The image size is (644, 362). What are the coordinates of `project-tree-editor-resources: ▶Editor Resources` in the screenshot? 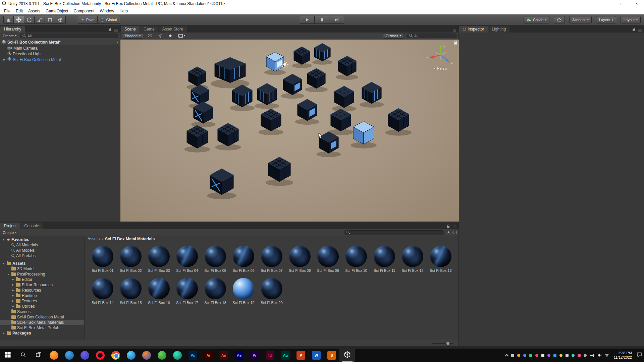 It's located at (42, 285).